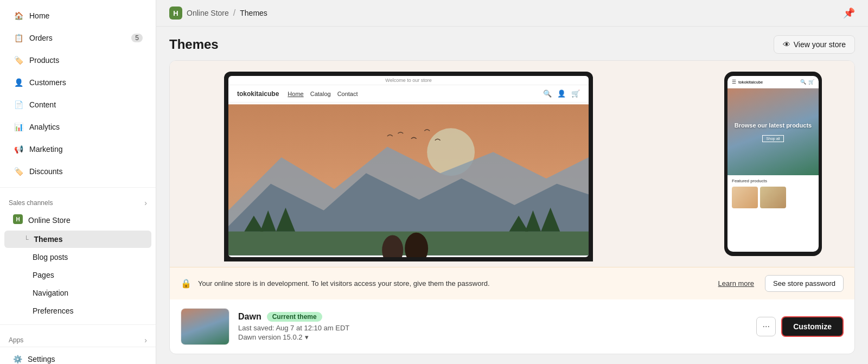 Image resolution: width=868 pixels, height=364 pixels. Describe the element at coordinates (493, 337) in the screenshot. I see `theme-version: Dawn version 15.0.2 ▾` at that location.